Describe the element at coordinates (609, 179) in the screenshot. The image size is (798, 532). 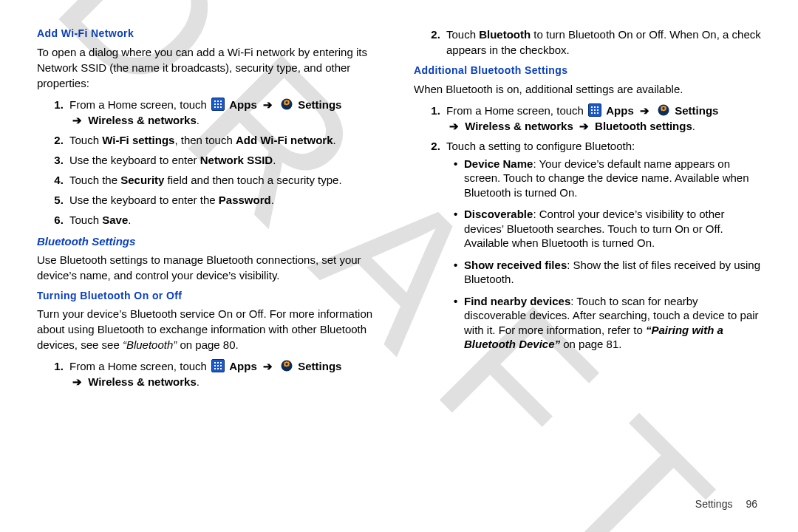
I see `option-device-name: Device Name: Your device’s default name …` at that location.